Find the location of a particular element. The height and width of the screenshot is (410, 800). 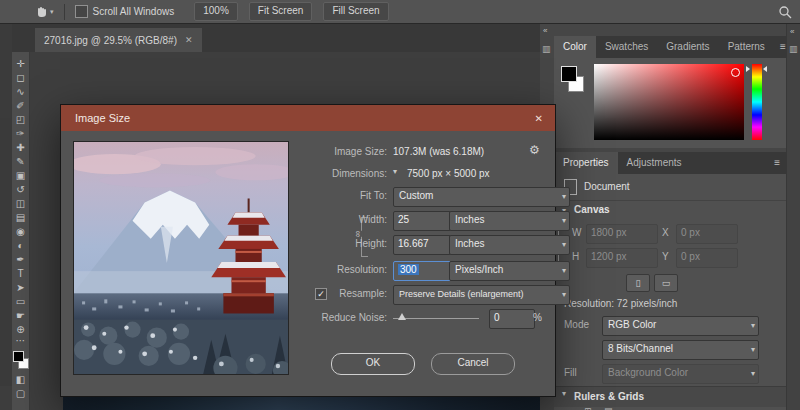

color-picker-marker is located at coordinates (736, 72).